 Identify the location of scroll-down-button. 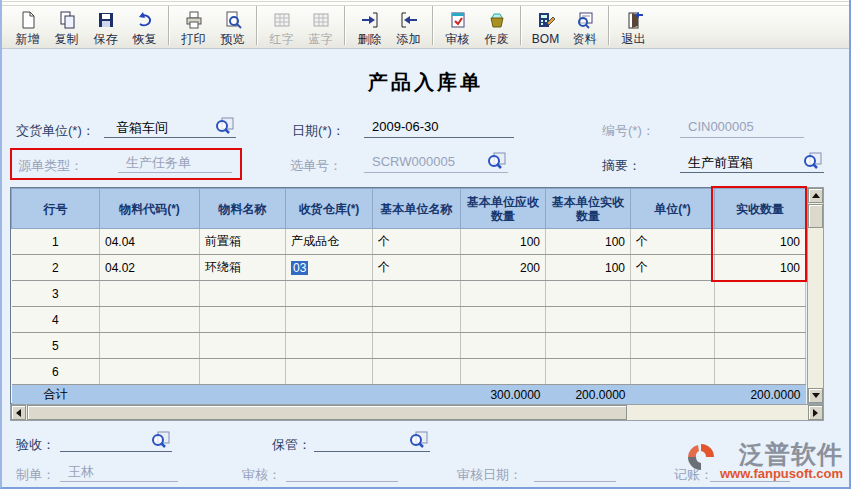
(816, 396).